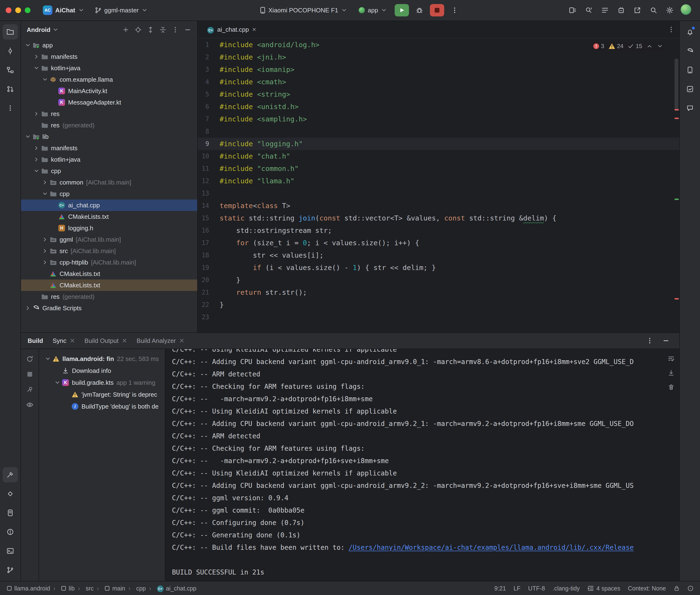 This screenshot has height=595, width=700. Describe the element at coordinates (102, 406) in the screenshot. I see `build-tree-item: i BuildType 'debug' is both de` at that location.